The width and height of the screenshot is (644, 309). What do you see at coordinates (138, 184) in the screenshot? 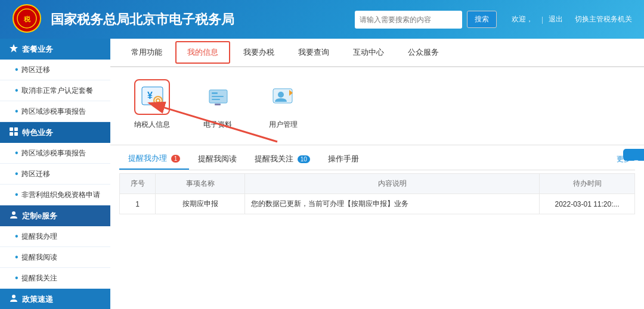
I see `col-seq: 序号` at bounding box center [138, 184].